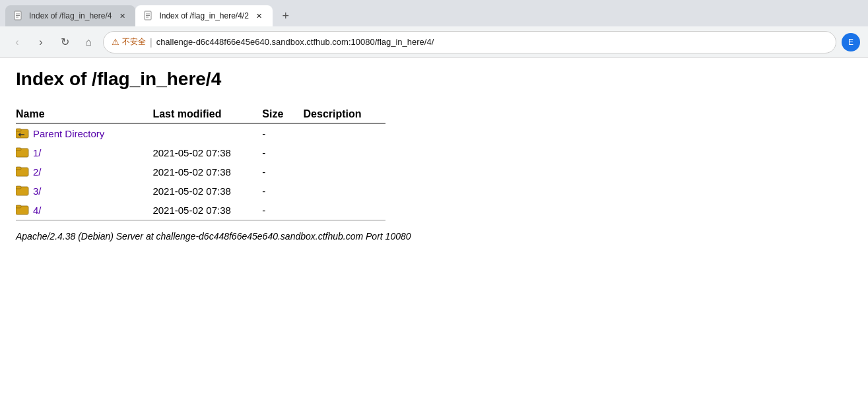  Describe the element at coordinates (88, 42) in the screenshot. I see `home-button: ⌂` at that location.